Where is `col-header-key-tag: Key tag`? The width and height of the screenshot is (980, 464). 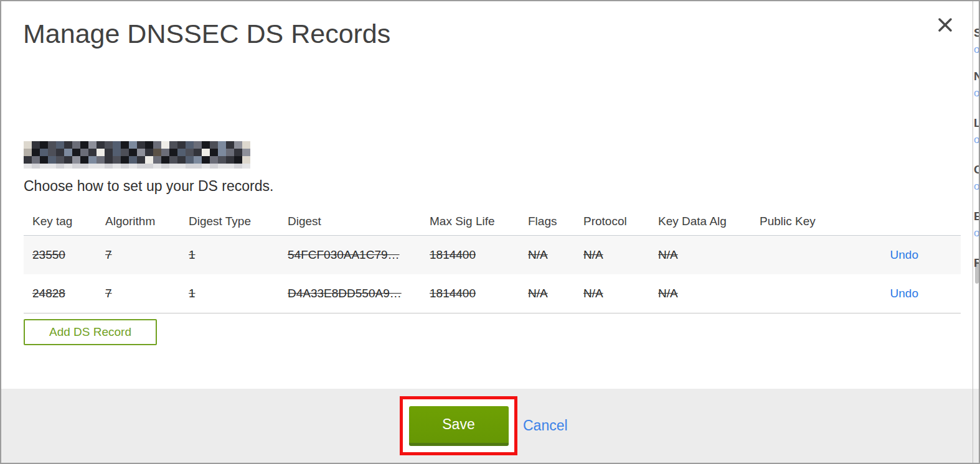 col-header-key-tag: Key tag is located at coordinates (68, 221).